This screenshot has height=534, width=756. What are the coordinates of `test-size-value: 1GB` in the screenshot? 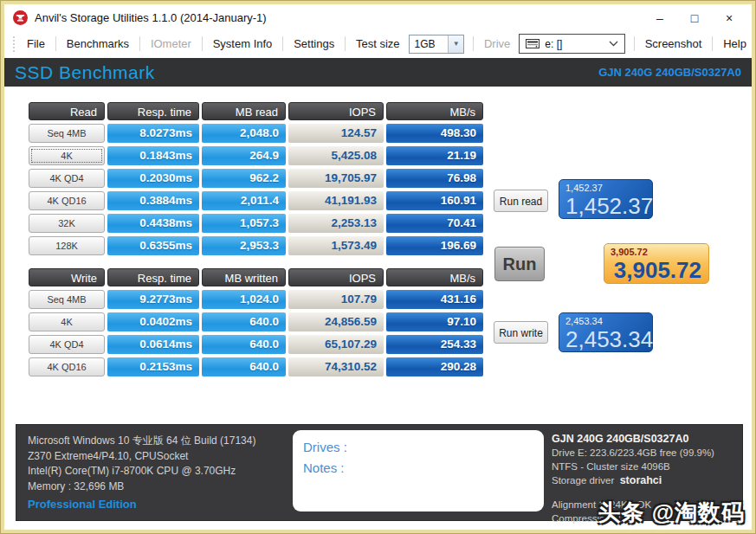 It's located at (430, 44).